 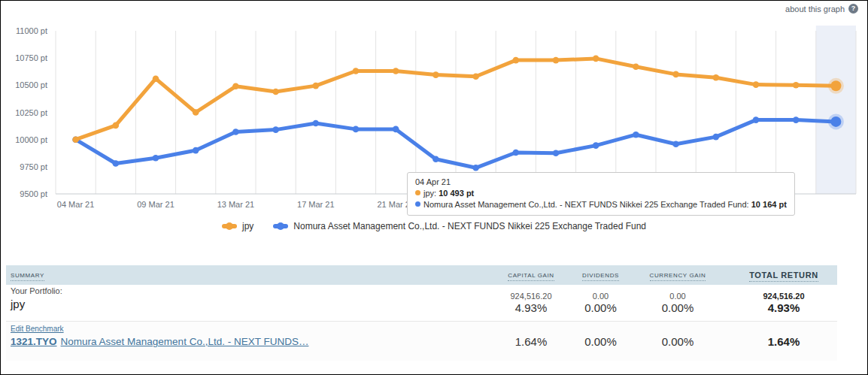 I want to click on total-return-percent: 1.64%, so click(x=784, y=341).